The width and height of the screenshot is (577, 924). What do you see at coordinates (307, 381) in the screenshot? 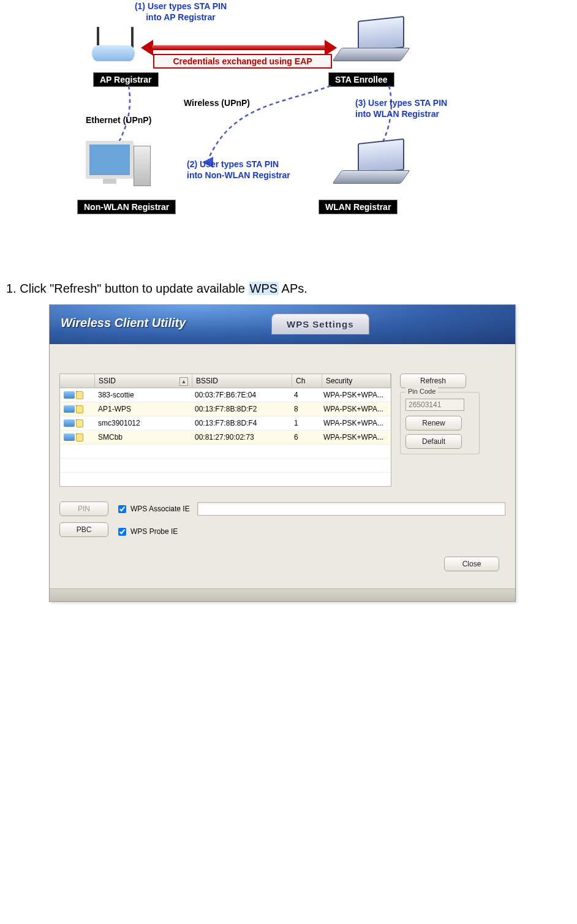
I see `col-channel: Ch` at bounding box center [307, 381].